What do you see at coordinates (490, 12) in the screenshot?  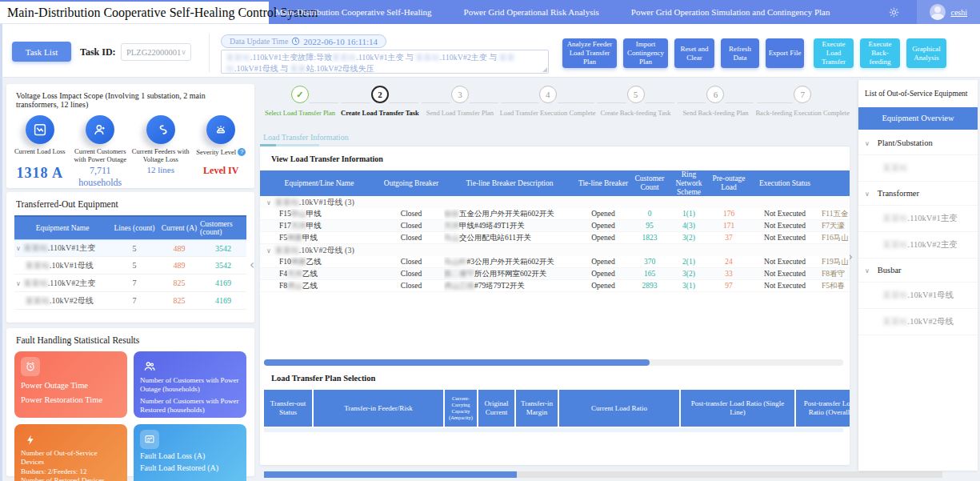 I see `top-navigation-bar: Main-Distribution Cooperative Self-Heali…` at bounding box center [490, 12].